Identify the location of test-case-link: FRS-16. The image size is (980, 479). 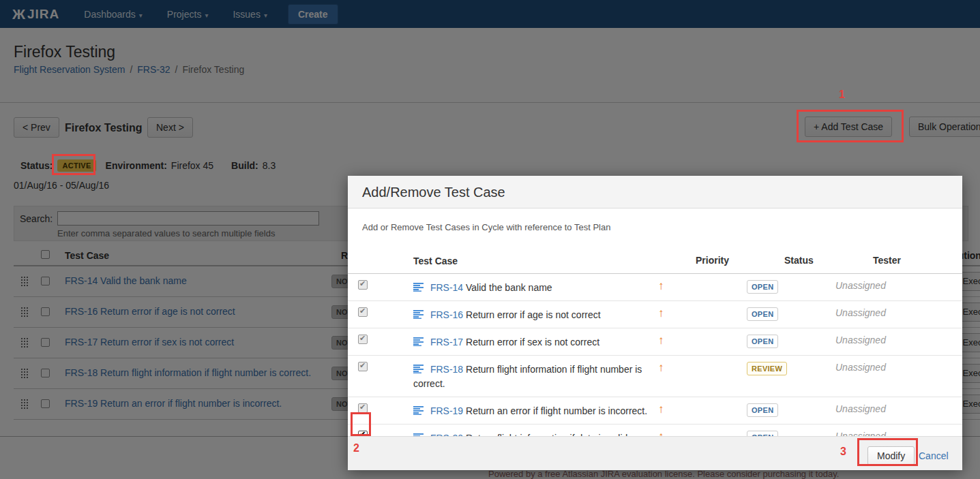
(447, 315).